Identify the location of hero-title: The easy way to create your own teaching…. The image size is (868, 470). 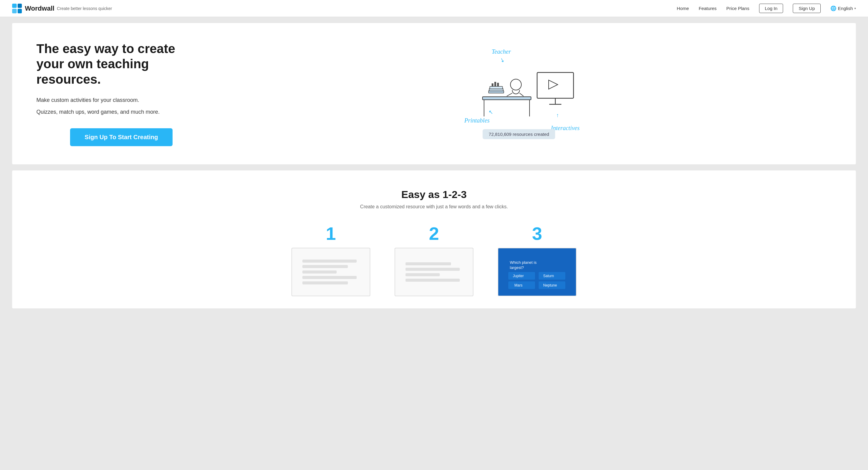
(121, 64).